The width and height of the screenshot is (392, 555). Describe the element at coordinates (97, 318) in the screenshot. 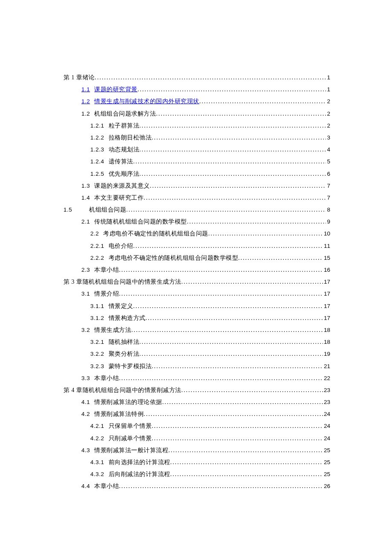

I see `toc-entry-number: 3.1.2` at that location.